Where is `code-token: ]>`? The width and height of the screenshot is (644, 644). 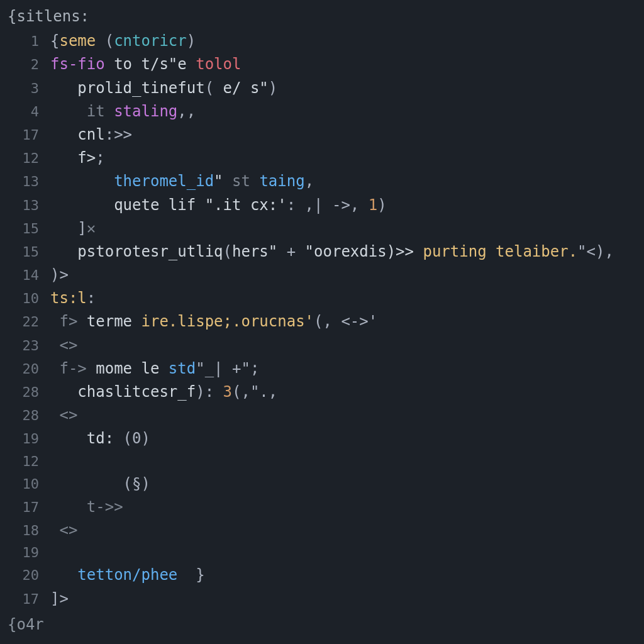
code-token: ]> is located at coordinates (59, 599).